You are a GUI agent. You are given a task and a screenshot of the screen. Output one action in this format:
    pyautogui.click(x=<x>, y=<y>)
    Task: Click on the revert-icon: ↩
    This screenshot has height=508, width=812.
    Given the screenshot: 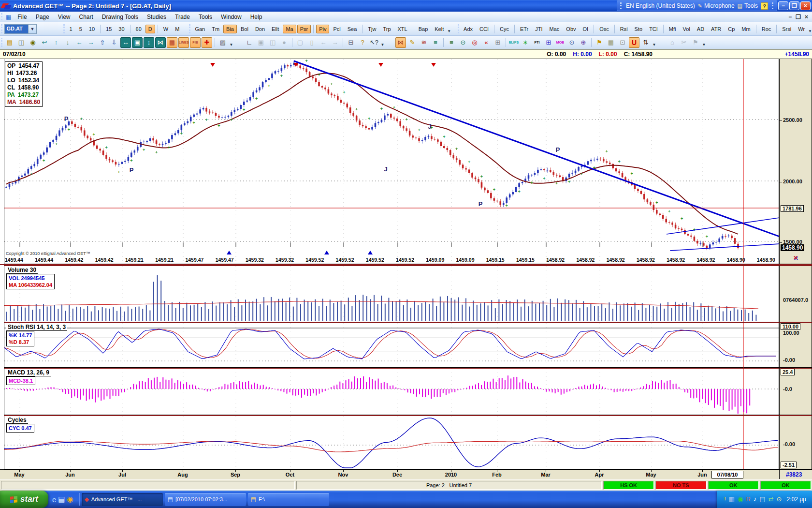 What is the action you would take?
    pyautogui.click(x=44, y=43)
    